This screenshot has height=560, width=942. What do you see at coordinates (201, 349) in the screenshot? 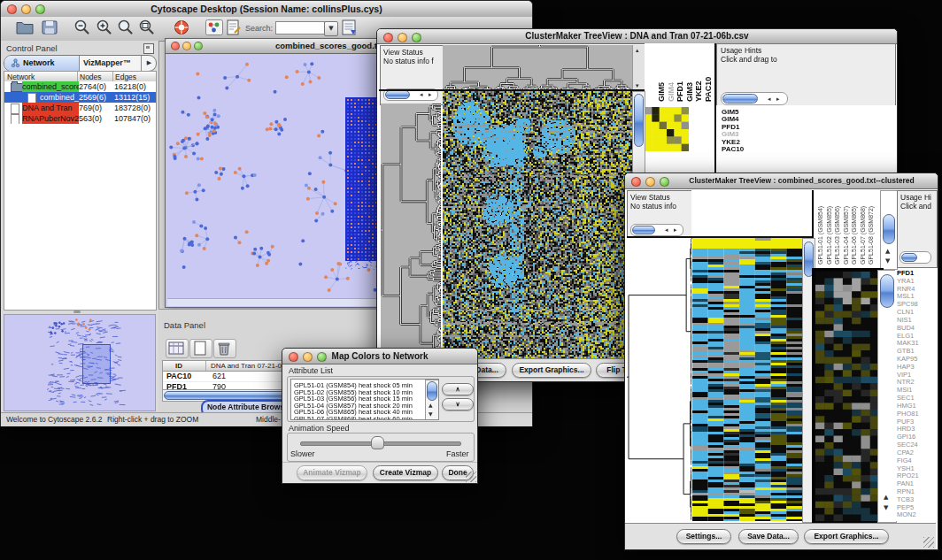
I see `new-page-icon` at bounding box center [201, 349].